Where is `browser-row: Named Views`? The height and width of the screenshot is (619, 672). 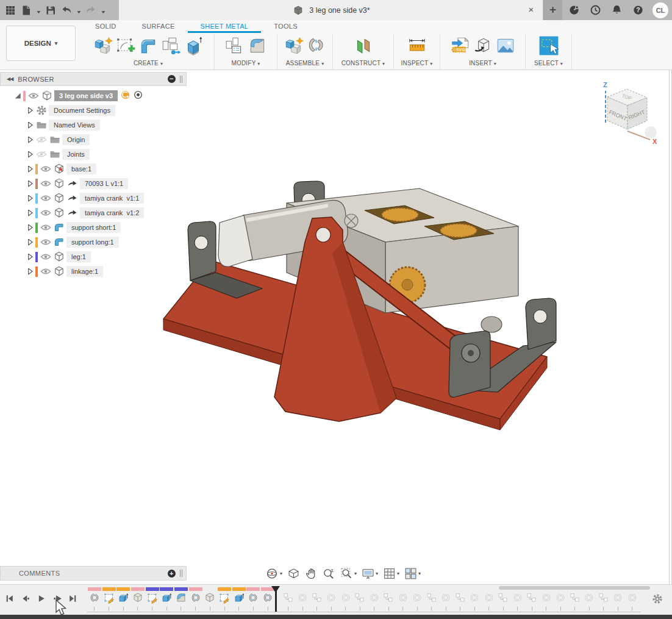
browser-row: Named Views is located at coordinates (93, 125).